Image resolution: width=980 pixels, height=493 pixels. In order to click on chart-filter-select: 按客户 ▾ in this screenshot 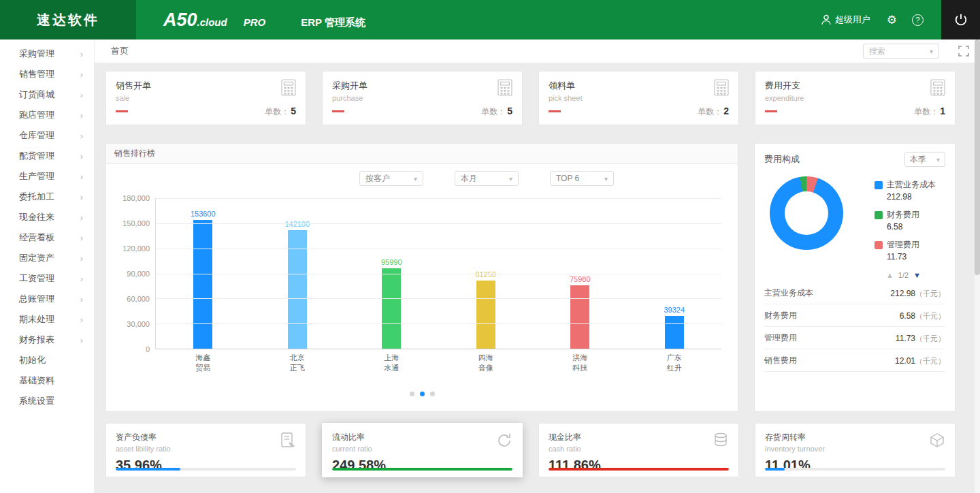, I will do `click(391, 178)`.